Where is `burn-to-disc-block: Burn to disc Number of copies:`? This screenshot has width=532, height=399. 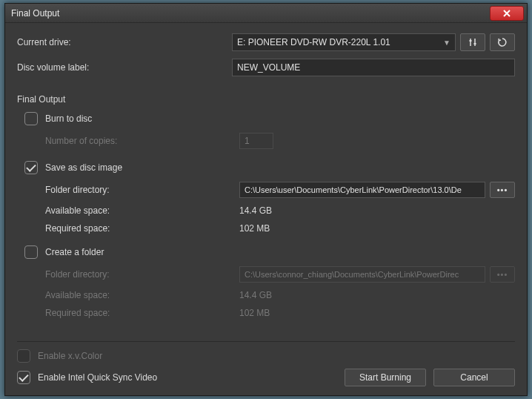
burn-to-disc-block: Burn to disc Number of copies: is located at coordinates (270, 134).